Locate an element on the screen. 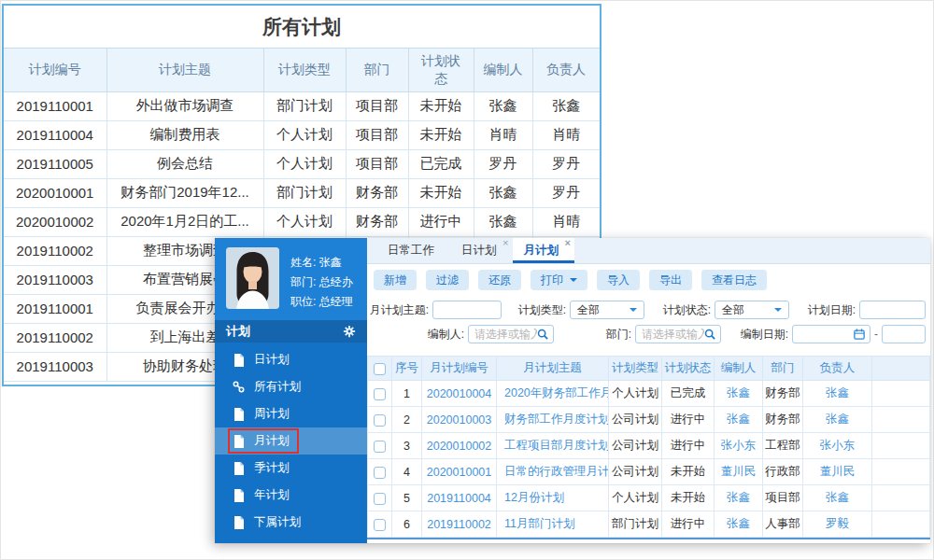  tab: 日常工作 × is located at coordinates (413, 250).